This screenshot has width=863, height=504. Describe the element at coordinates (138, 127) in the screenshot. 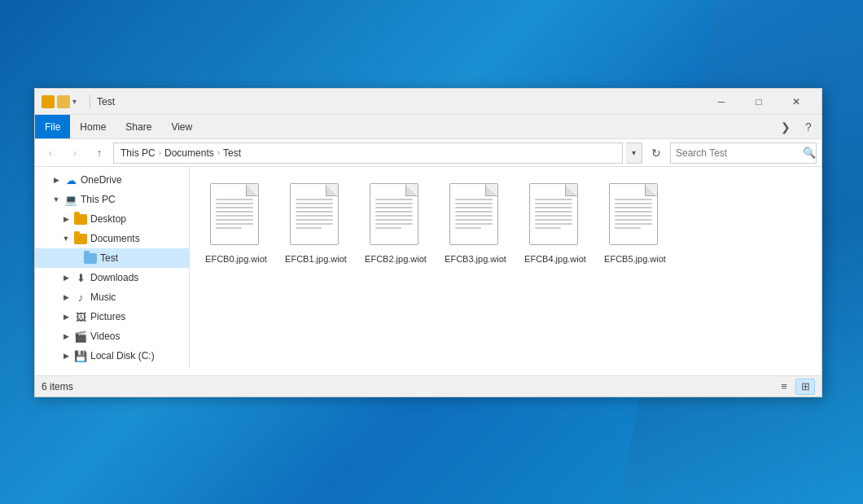

I see `menu-share: Share` at that location.